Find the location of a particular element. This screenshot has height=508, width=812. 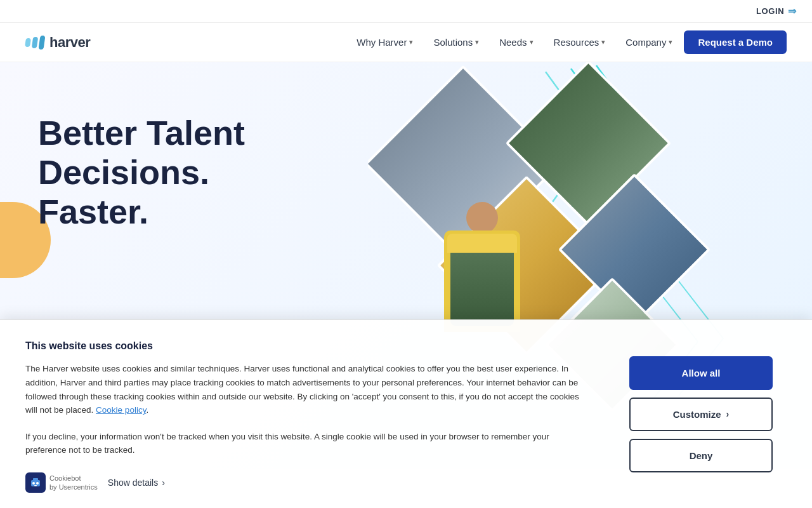

login-link: LOGIN ⇒ is located at coordinates (776, 11).